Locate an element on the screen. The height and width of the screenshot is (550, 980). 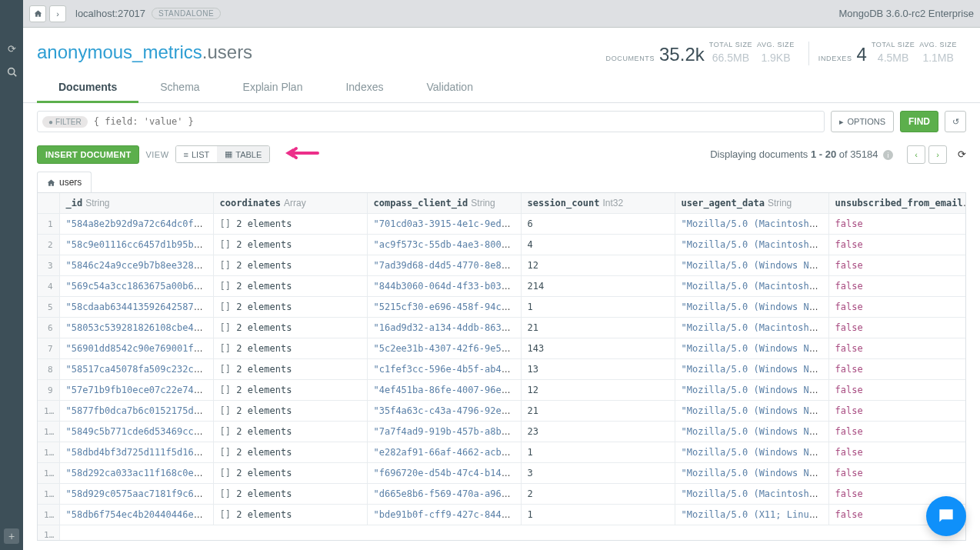
chevron-right-icon: › is located at coordinates (58, 14).